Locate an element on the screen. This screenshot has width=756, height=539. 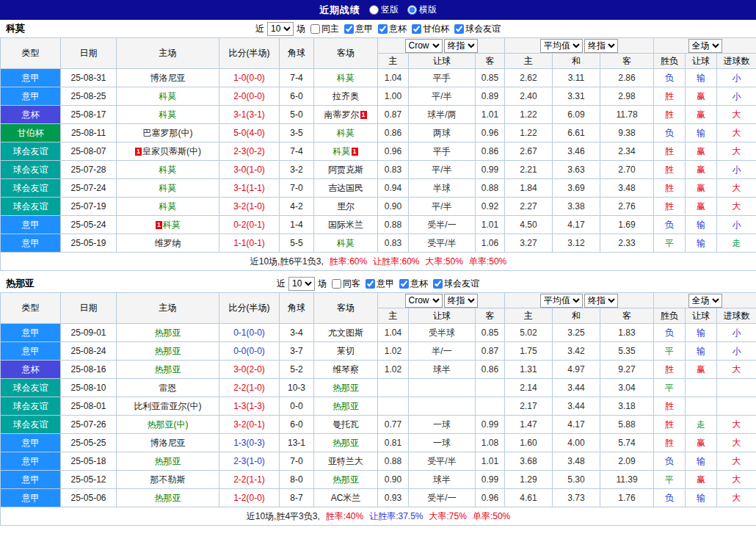
crown-odds-cell: 1.04 is located at coordinates (393, 333).